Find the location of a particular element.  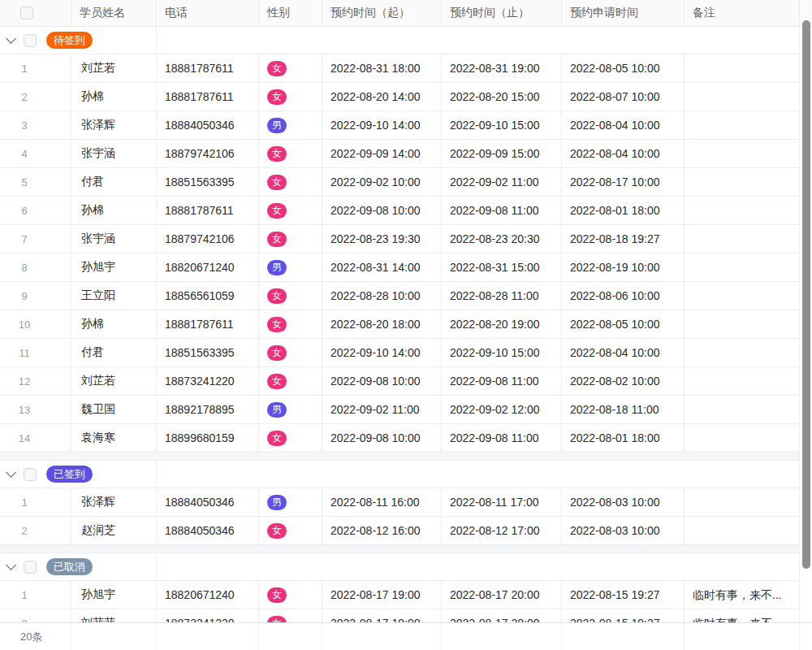

row-index: 6 is located at coordinates (24, 211).